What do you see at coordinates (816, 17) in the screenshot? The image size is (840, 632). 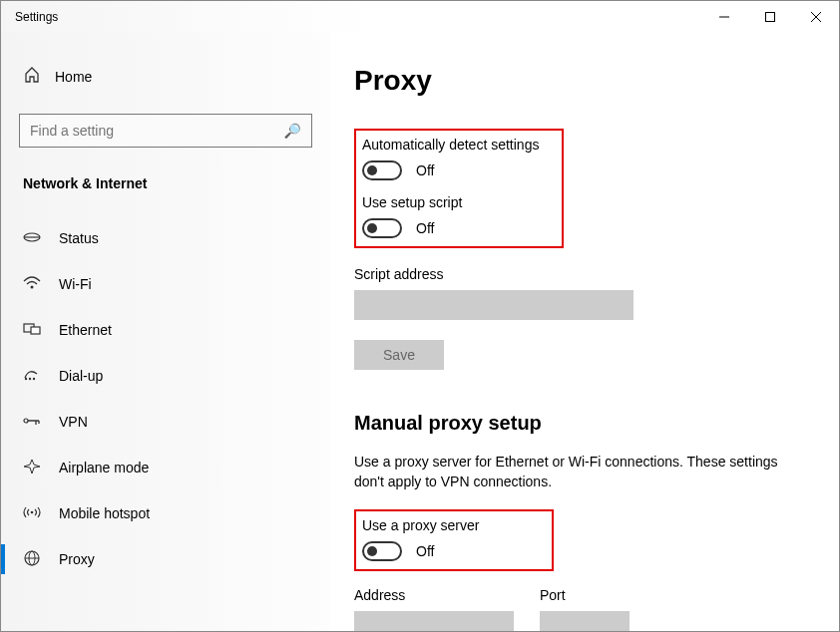 I see `close-icon` at bounding box center [816, 17].